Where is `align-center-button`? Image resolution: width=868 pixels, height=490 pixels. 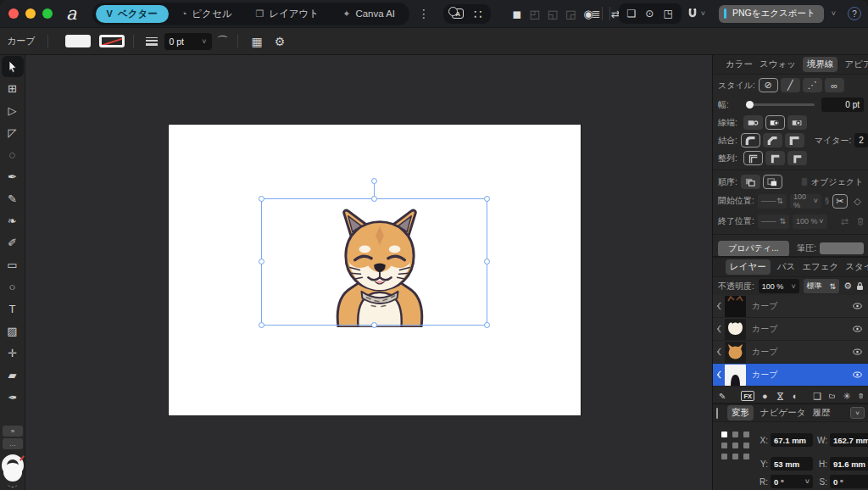 align-center-button is located at coordinates (753, 158).